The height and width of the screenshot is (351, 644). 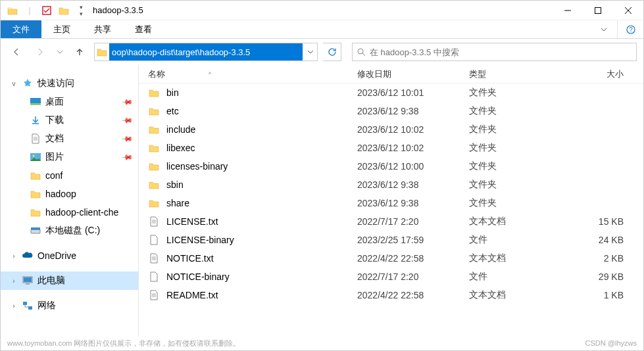 I want to click on maximize-button, so click(x=598, y=11).